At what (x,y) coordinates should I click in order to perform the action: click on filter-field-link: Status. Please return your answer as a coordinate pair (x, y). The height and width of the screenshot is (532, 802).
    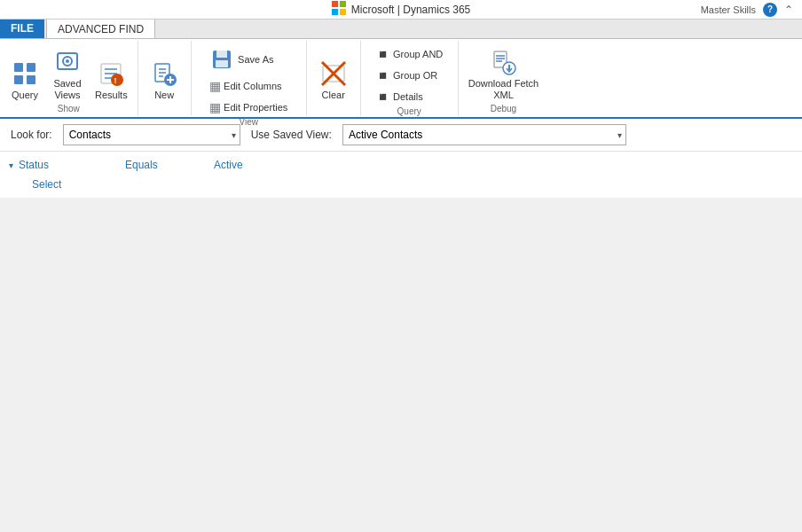
    Looking at the image, I should click on (72, 165).